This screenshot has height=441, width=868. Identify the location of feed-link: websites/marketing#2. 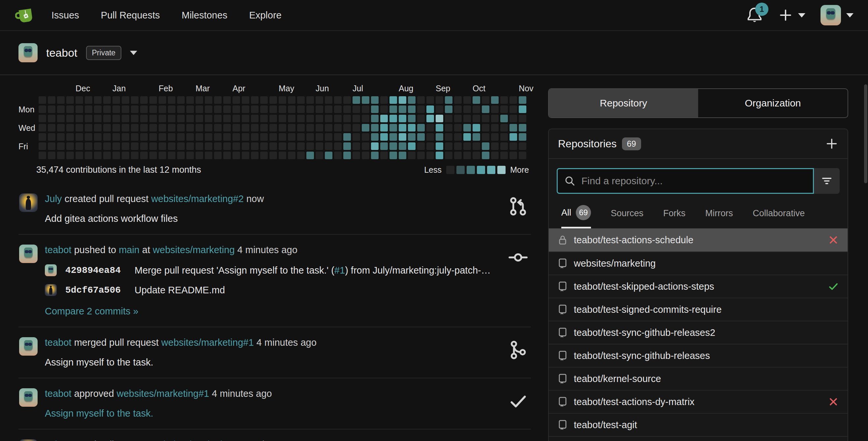
(197, 199).